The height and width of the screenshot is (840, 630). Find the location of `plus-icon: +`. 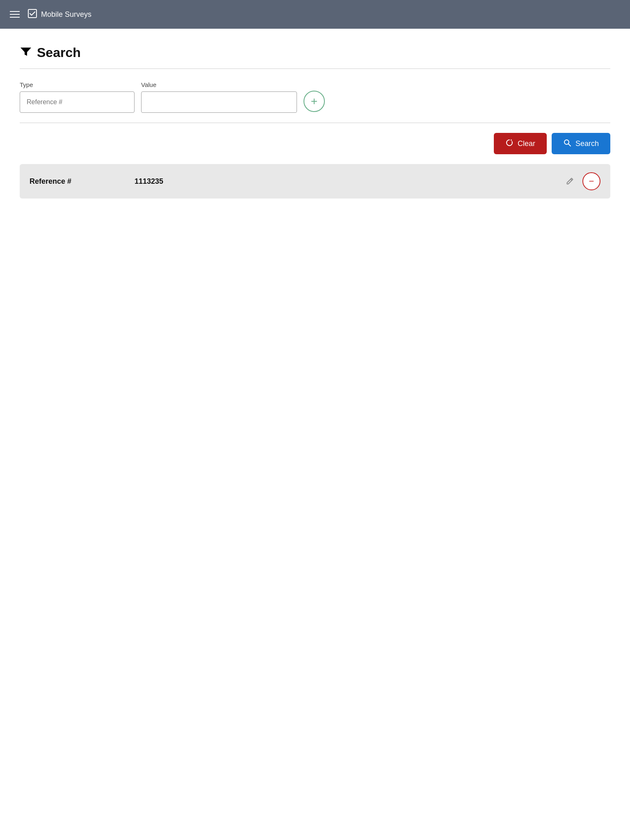

plus-icon: + is located at coordinates (314, 101).